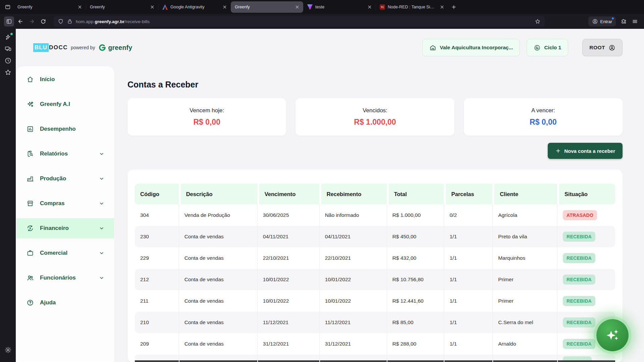 Image resolution: width=644 pixels, height=362 pixels. Describe the element at coordinates (9, 21) in the screenshot. I see `sidebar-toggle-button` at that location.